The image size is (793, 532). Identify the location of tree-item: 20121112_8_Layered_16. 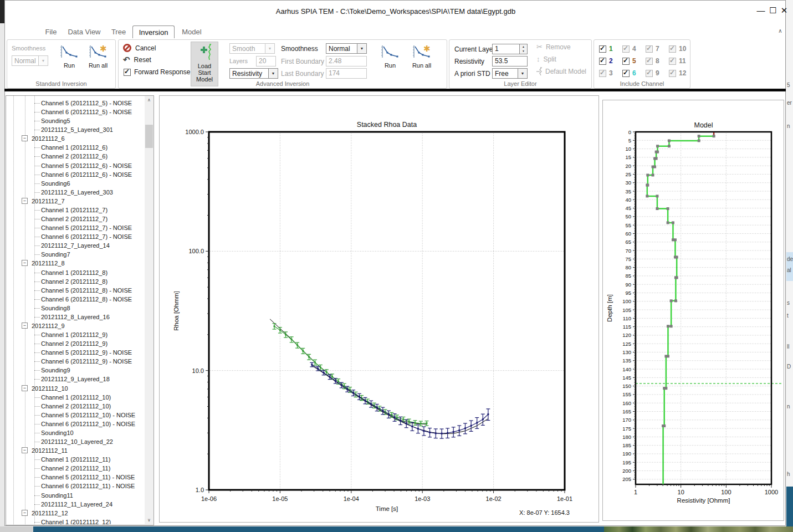
(75, 317).